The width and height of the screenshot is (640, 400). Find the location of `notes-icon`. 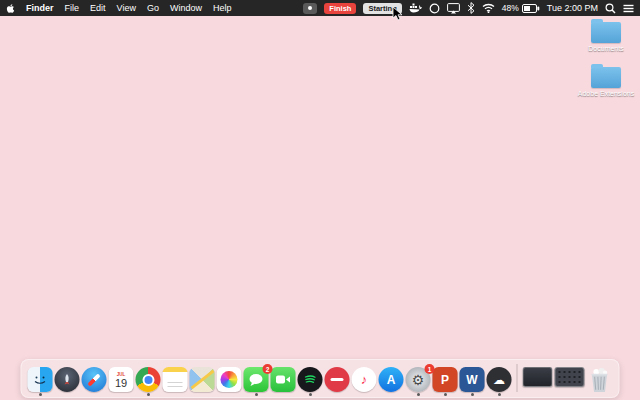

notes-icon is located at coordinates (176, 380).